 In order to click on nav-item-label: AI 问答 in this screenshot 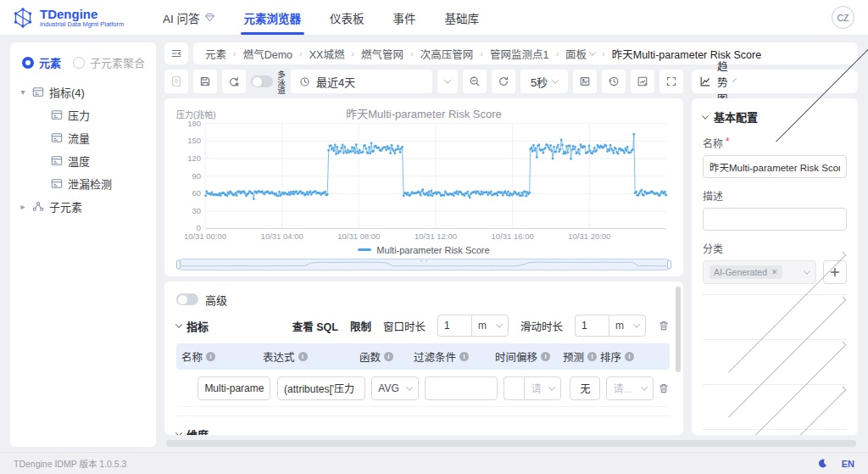, I will do `click(181, 18)`.